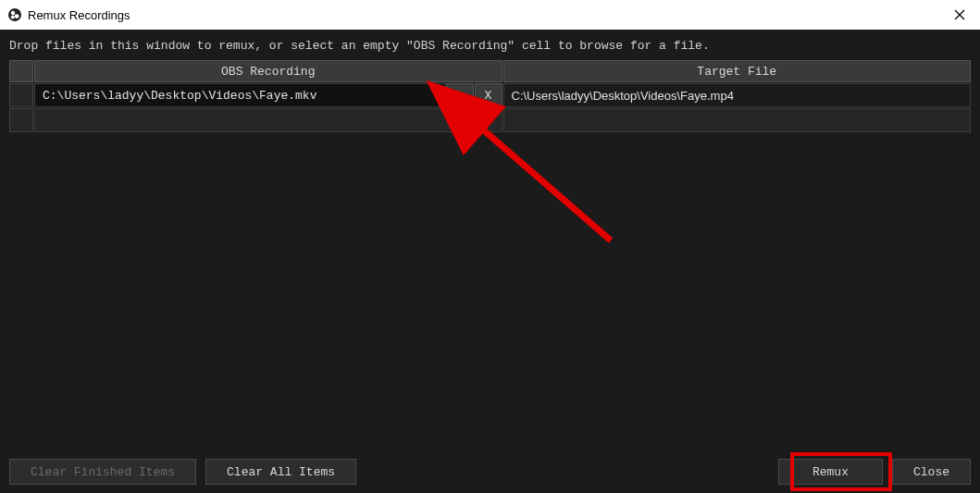 The height and width of the screenshot is (493, 980). What do you see at coordinates (103, 472) in the screenshot?
I see `clear-finished-button: Clear Finished Items` at bounding box center [103, 472].